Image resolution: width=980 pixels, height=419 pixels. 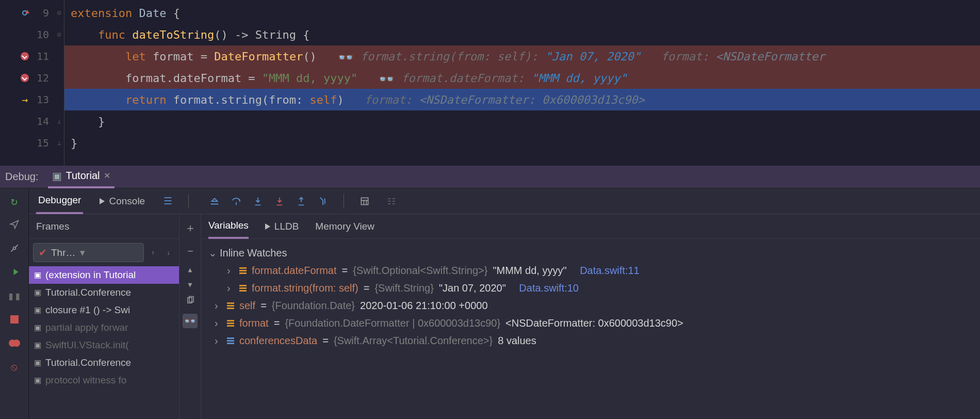 I want to click on mute-breakpoints-button: ⦸, so click(x=14, y=367).